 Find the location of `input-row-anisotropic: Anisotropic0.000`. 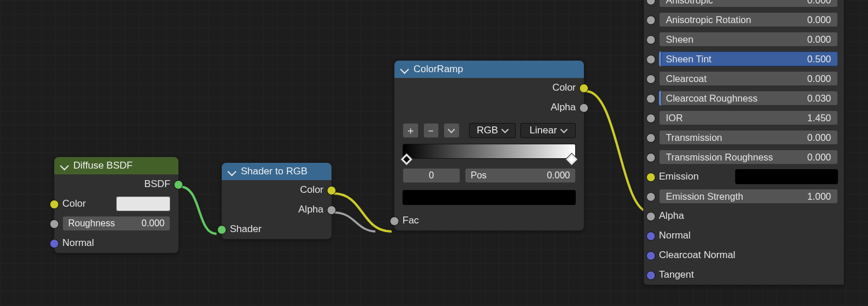

input-row-anisotropic: Anisotropic0.000 is located at coordinates (744, 5).